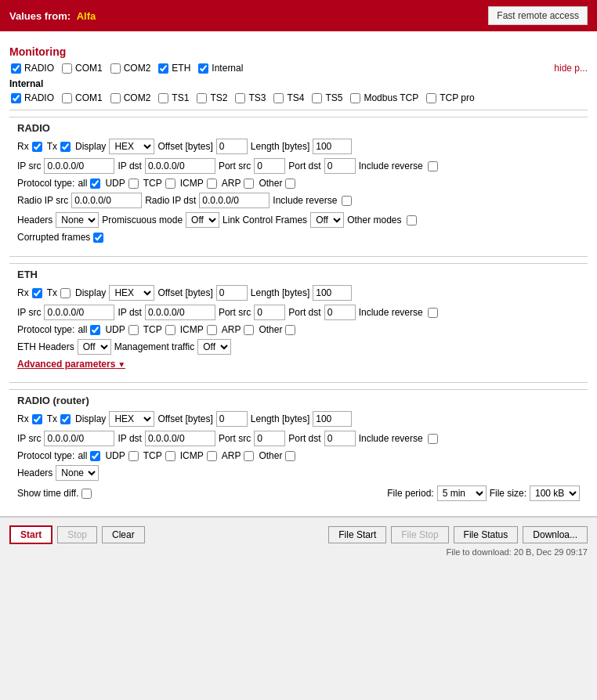  What do you see at coordinates (298, 552) in the screenshot?
I see `file-info: File to download: 20 B, Dec 29 09:17` at bounding box center [298, 552].